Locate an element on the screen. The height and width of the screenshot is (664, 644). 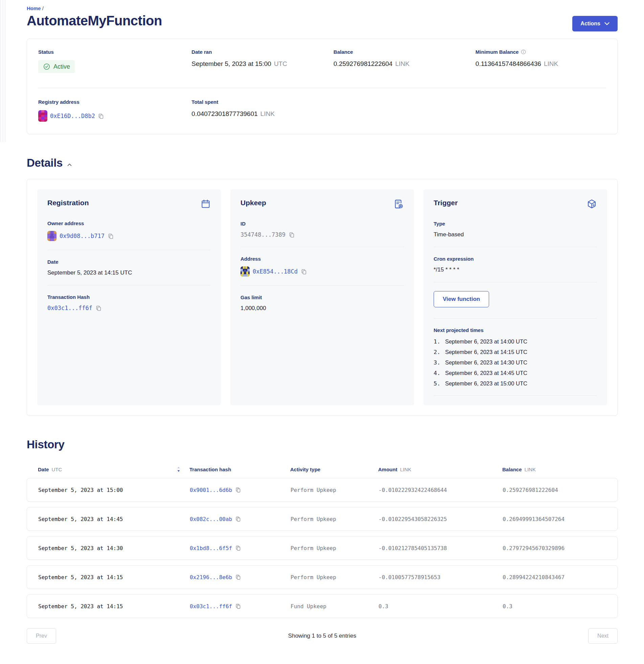
balance-value: 0.259276981222604 is located at coordinates (363, 64).